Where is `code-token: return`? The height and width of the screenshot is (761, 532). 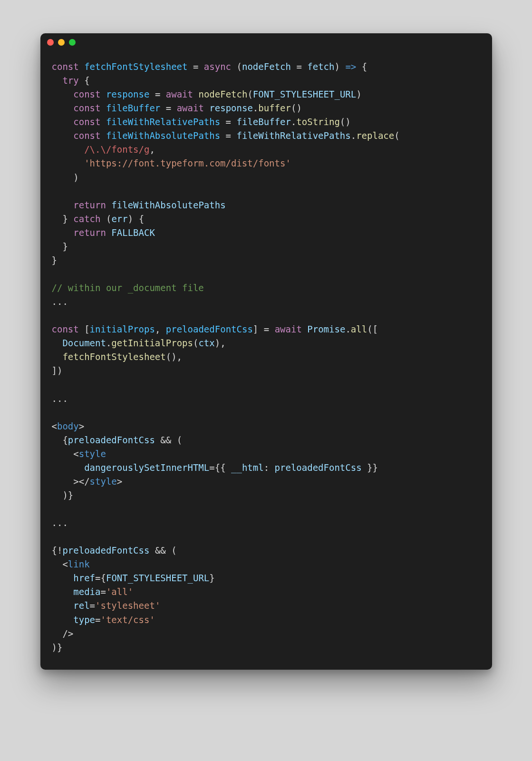 code-token: return is located at coordinates (89, 233).